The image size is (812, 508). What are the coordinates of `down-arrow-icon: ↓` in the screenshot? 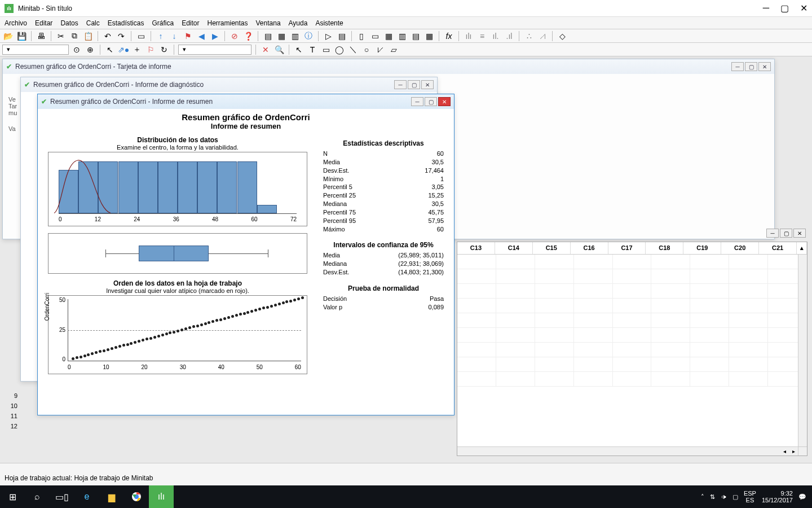 It's located at (174, 36).